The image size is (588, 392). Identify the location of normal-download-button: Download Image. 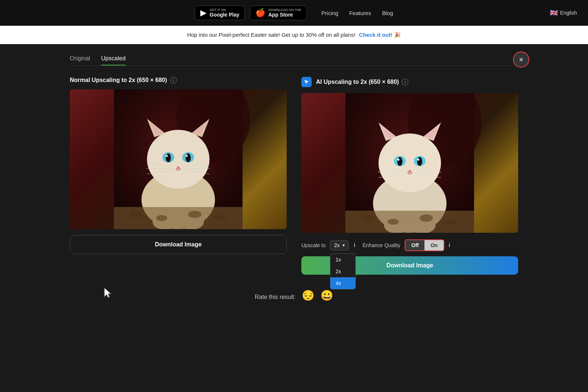
(178, 245).